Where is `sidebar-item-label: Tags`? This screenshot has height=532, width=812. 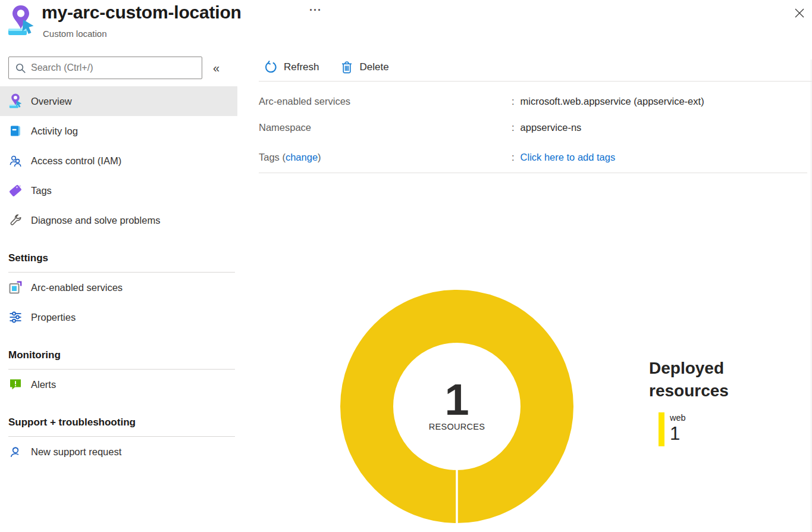 sidebar-item-label: Tags is located at coordinates (42, 190).